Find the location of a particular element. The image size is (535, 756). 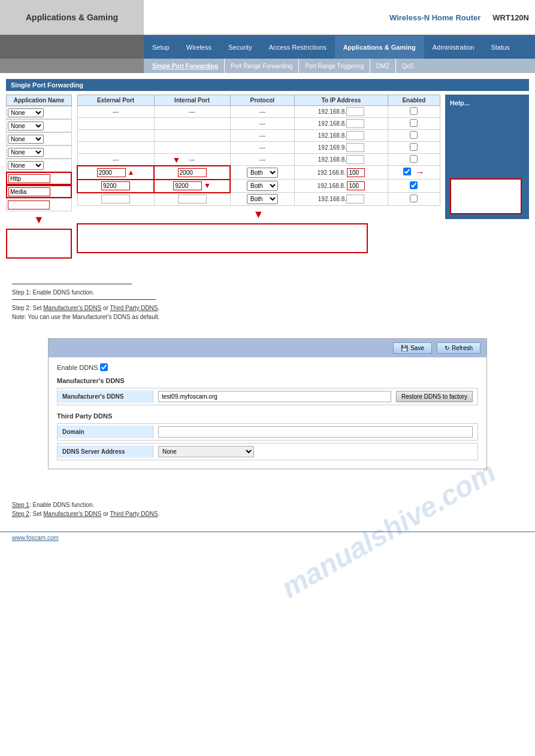

footer-link: www.foscam.com is located at coordinates (35, 538).